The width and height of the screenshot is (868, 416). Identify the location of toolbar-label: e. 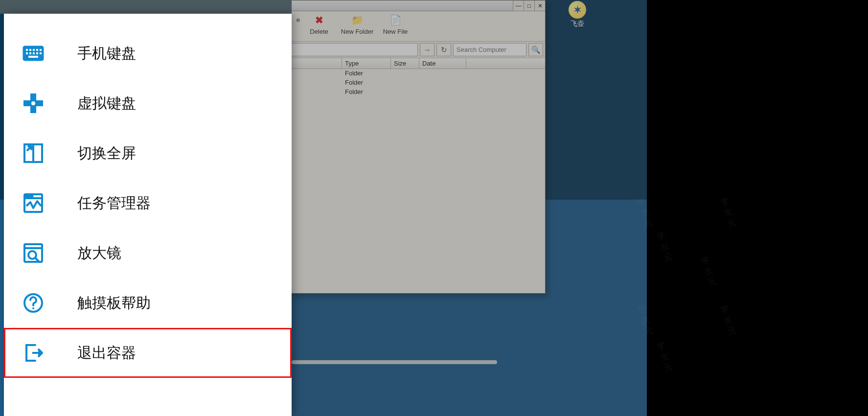
(295, 20).